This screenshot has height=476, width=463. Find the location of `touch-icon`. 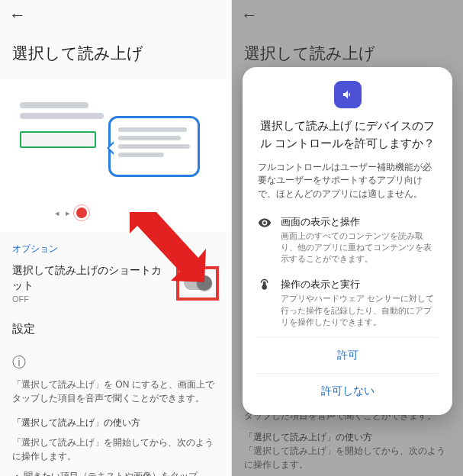

touch-icon is located at coordinates (265, 304).